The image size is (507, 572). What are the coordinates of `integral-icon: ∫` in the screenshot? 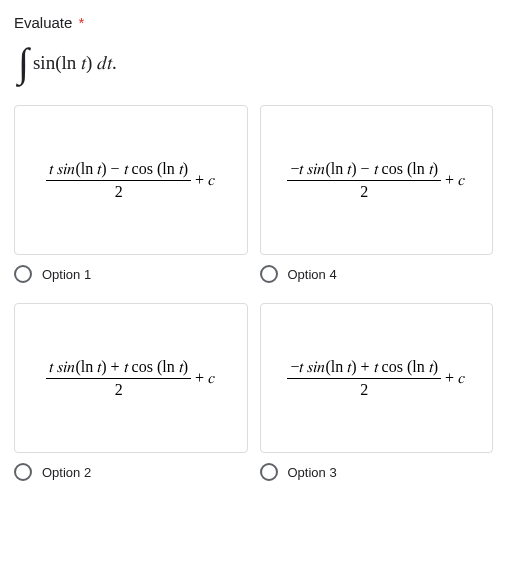 It's located at (24, 63).